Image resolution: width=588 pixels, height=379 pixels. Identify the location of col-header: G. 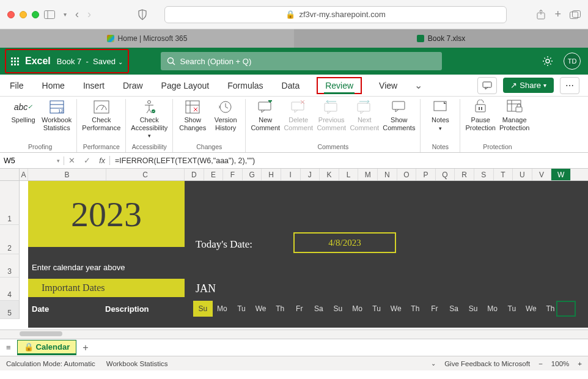
(252, 175).